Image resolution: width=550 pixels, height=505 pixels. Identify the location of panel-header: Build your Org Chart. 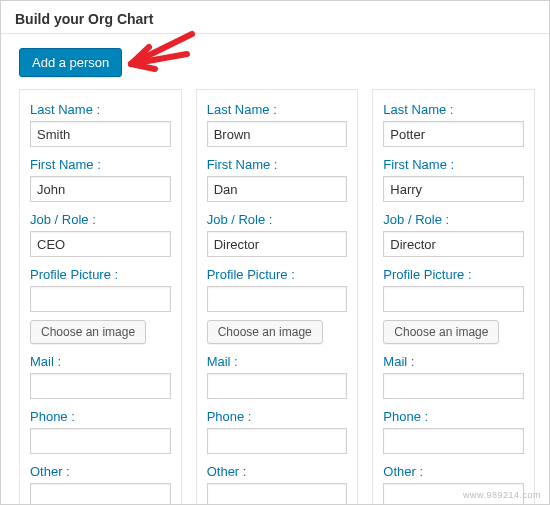
(275, 18).